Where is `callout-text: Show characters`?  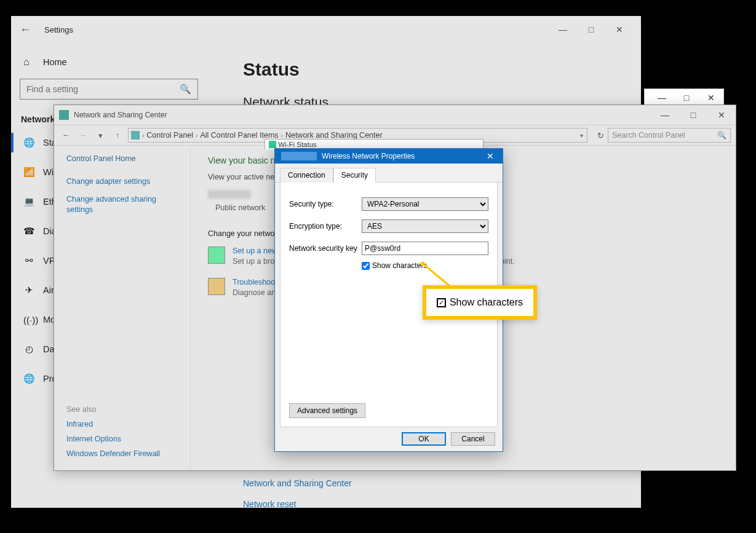
callout-text: Show characters is located at coordinates (486, 302).